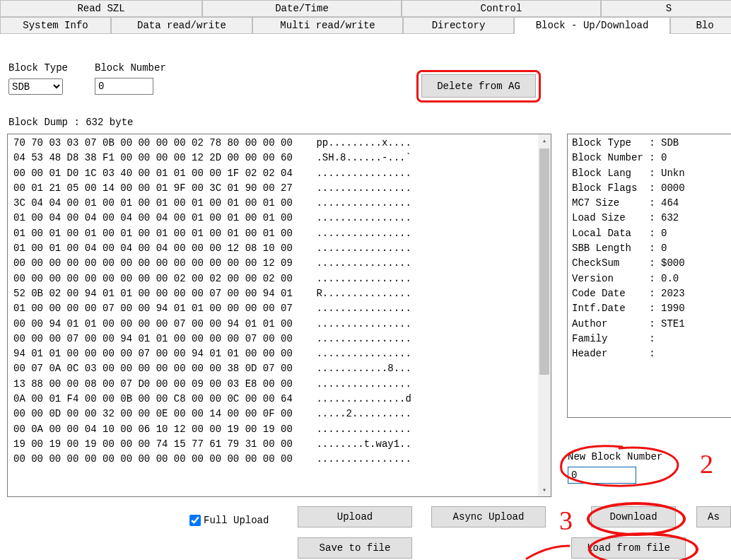  I want to click on scrollbar: ▴ ▾, so click(544, 315).